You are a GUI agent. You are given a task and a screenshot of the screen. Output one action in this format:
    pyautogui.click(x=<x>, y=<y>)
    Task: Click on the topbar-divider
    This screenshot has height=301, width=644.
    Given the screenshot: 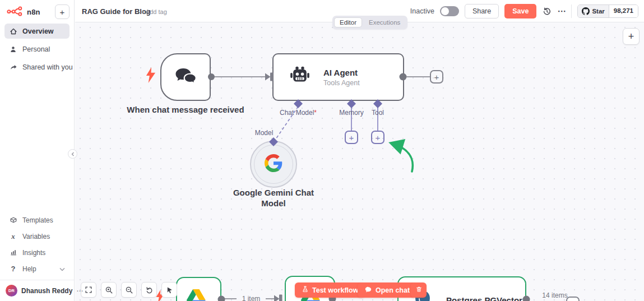 What is the action you would take?
    pyautogui.click(x=572, y=11)
    